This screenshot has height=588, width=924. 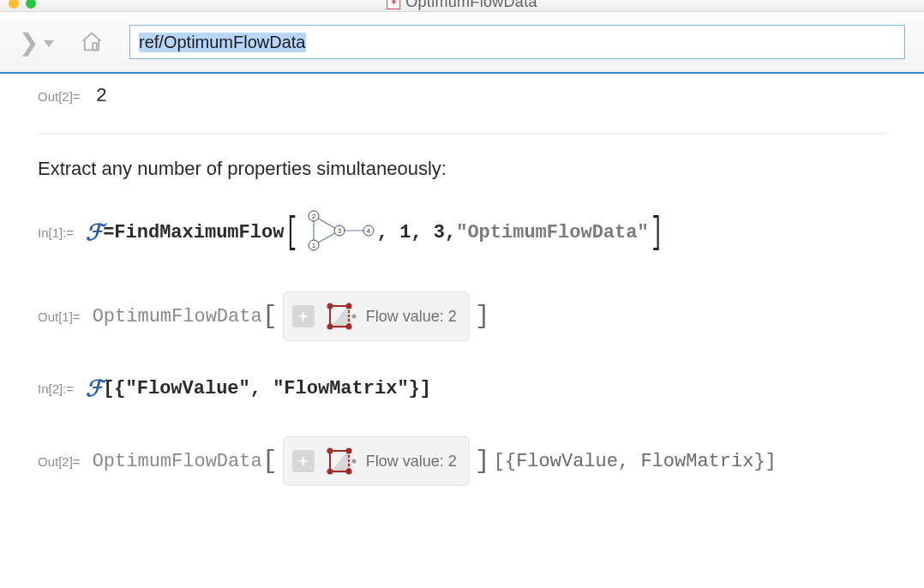 What do you see at coordinates (14, 4) in the screenshot?
I see `minimize-button` at bounding box center [14, 4].